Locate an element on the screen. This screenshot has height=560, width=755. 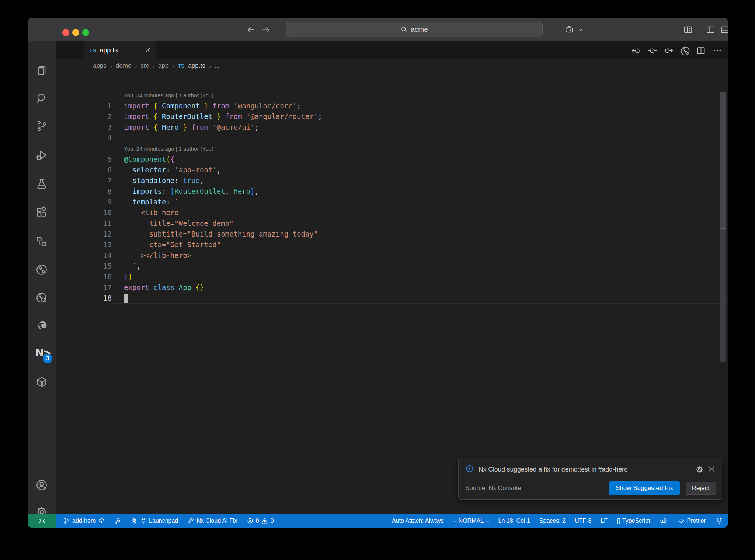
split-editor-icon is located at coordinates (701, 51).